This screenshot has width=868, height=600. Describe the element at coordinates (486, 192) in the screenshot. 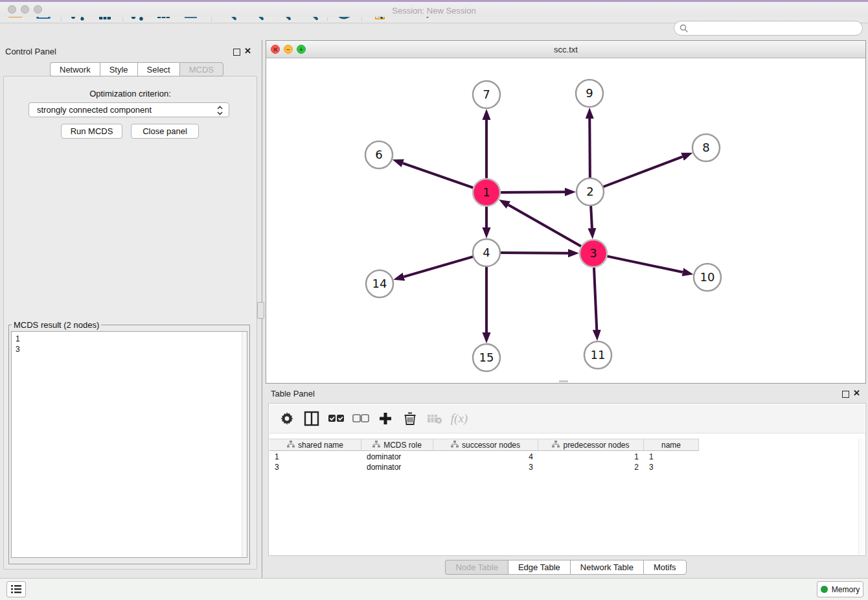

I see `node-label-1: 1` at that location.